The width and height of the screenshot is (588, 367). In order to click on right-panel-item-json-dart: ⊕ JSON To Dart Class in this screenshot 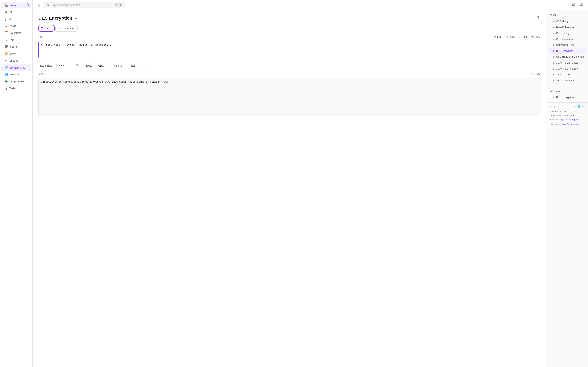, I will do `click(568, 63)`.